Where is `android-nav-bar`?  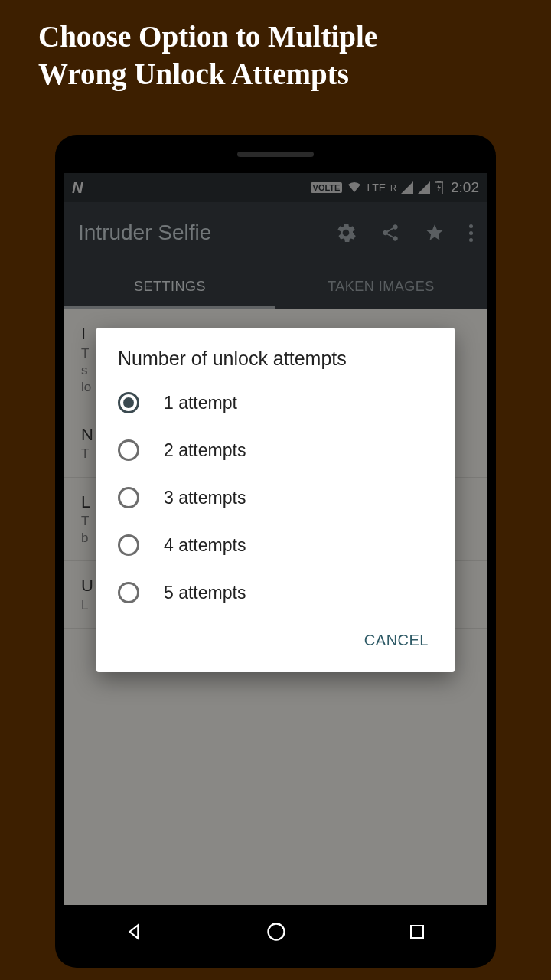 android-nav-bar is located at coordinates (276, 932).